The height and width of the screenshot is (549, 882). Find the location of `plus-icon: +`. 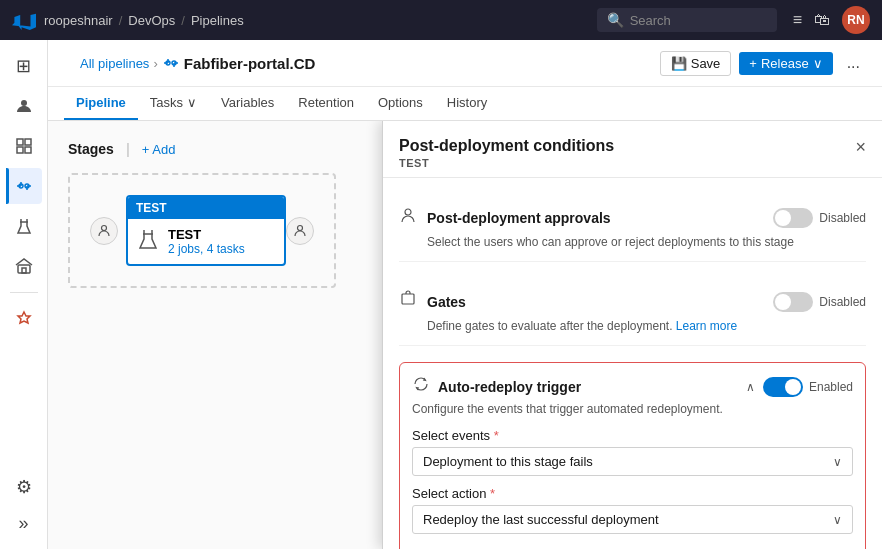

plus-icon: + is located at coordinates (753, 64).